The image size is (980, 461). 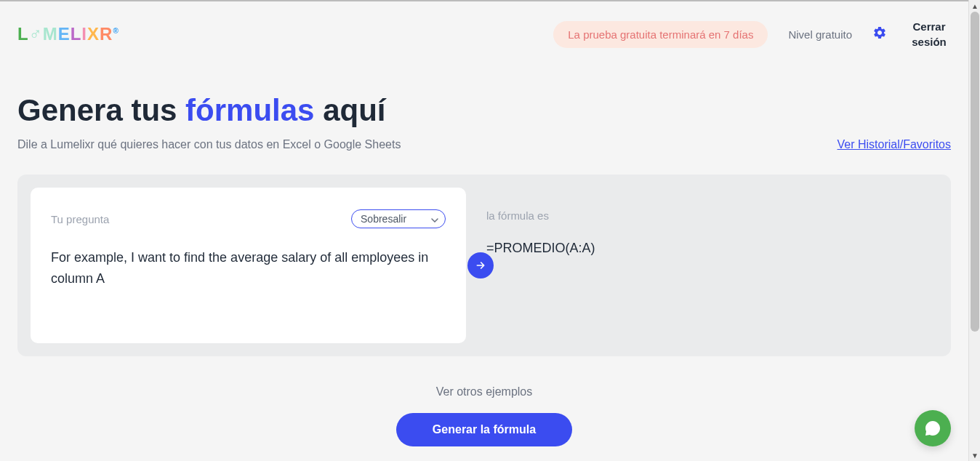 What do you see at coordinates (481, 265) in the screenshot?
I see `submit-button` at bounding box center [481, 265].